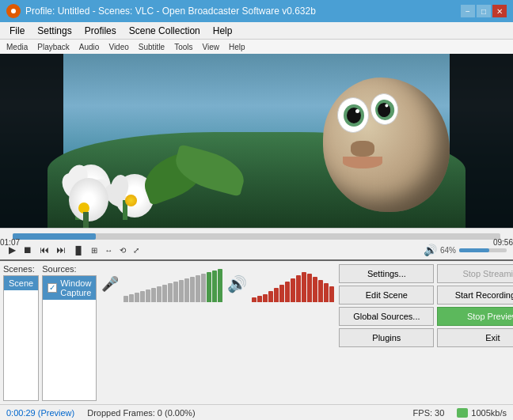 The height and width of the screenshot is (420, 513). Describe the element at coordinates (483, 250) in the screenshot. I see `vlc-volume-bar` at that location.